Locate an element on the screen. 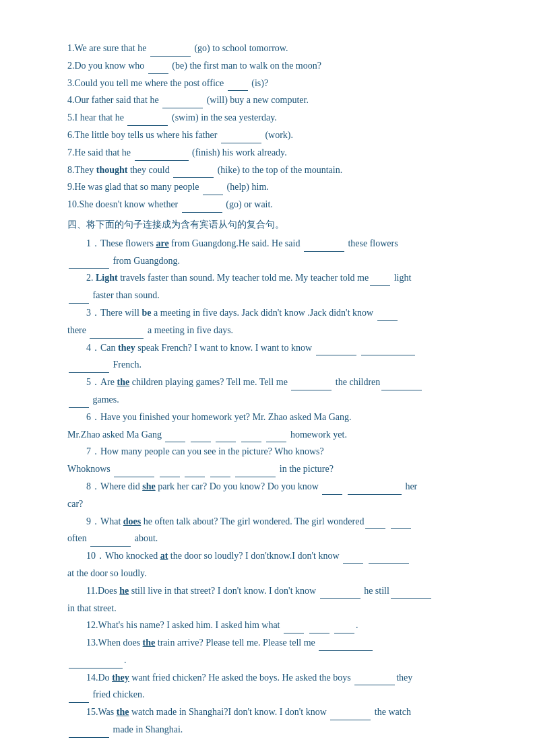 Image resolution: width=535 pixels, height=756 pixels. exercise-8: 8.They thought they could (hike) to the … is located at coordinates (274, 170).